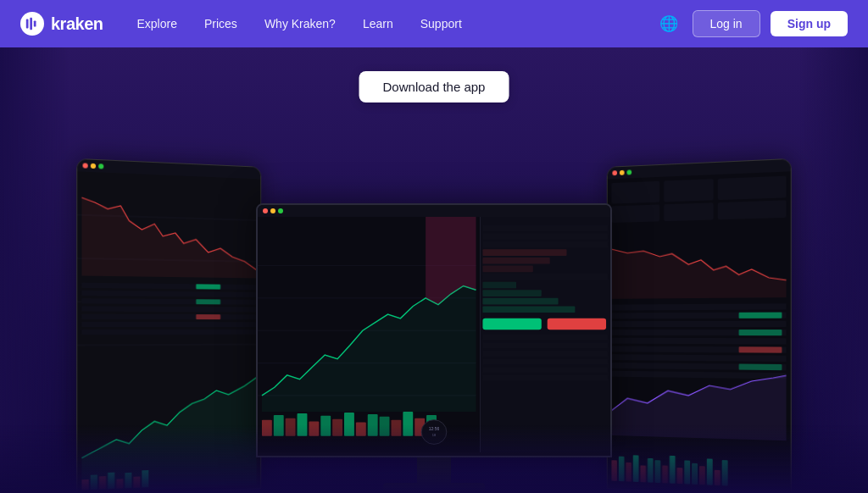 This screenshot has height=493, width=868. I want to click on nav-prices: Prices, so click(220, 24).